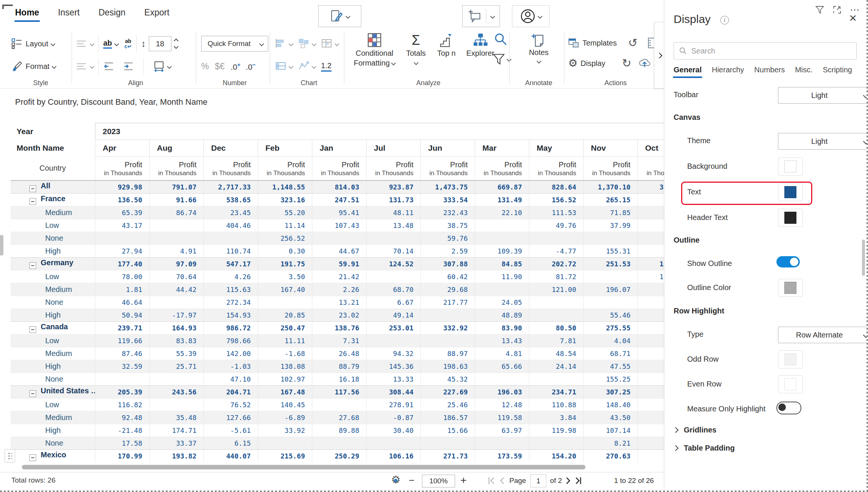  What do you see at coordinates (122, 405) in the screenshot?
I see `value-cell: 116.82` at bounding box center [122, 405].